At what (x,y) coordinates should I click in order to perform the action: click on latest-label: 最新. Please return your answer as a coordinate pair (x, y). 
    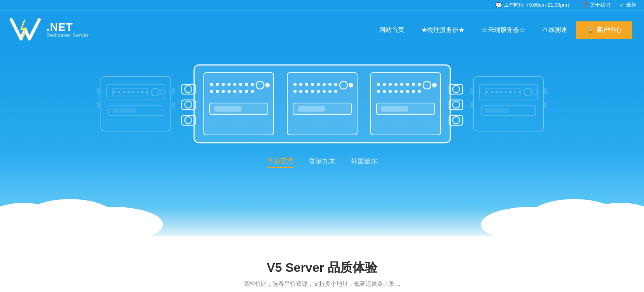
    Looking at the image, I should click on (631, 5).